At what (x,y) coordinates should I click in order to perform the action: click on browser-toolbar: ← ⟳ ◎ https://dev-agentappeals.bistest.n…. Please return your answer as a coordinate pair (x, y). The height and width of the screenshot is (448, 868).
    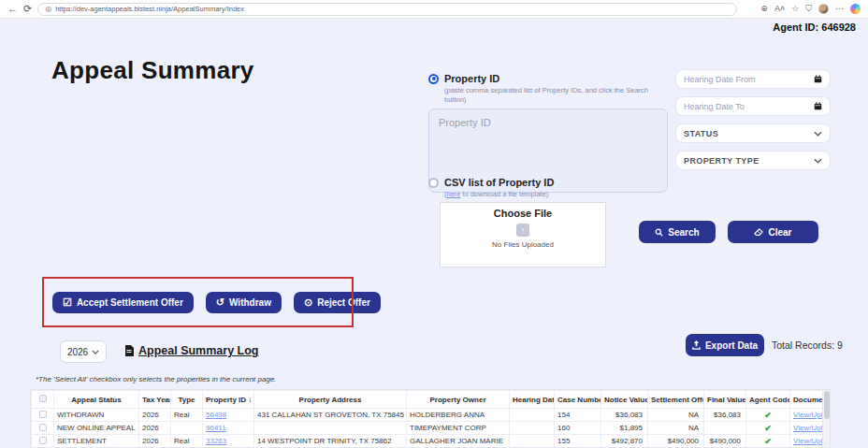
    Looking at the image, I should click on (434, 9).